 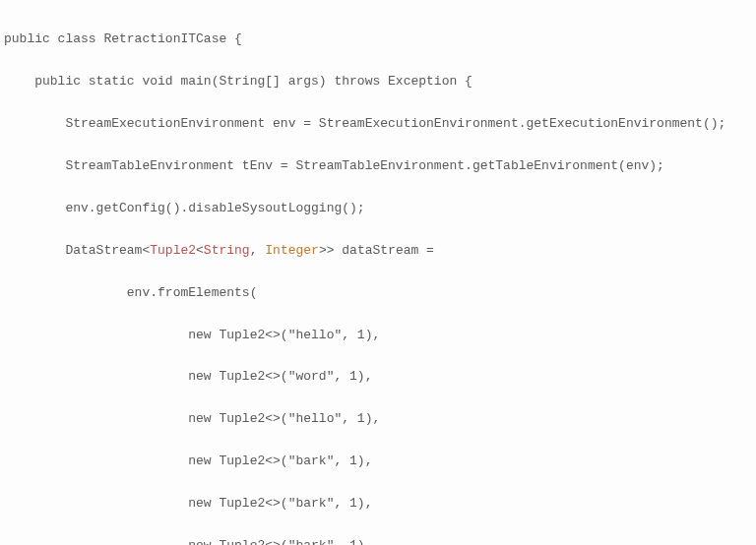 I want to click on code-line: env.fromElements(, so click(x=378, y=293).